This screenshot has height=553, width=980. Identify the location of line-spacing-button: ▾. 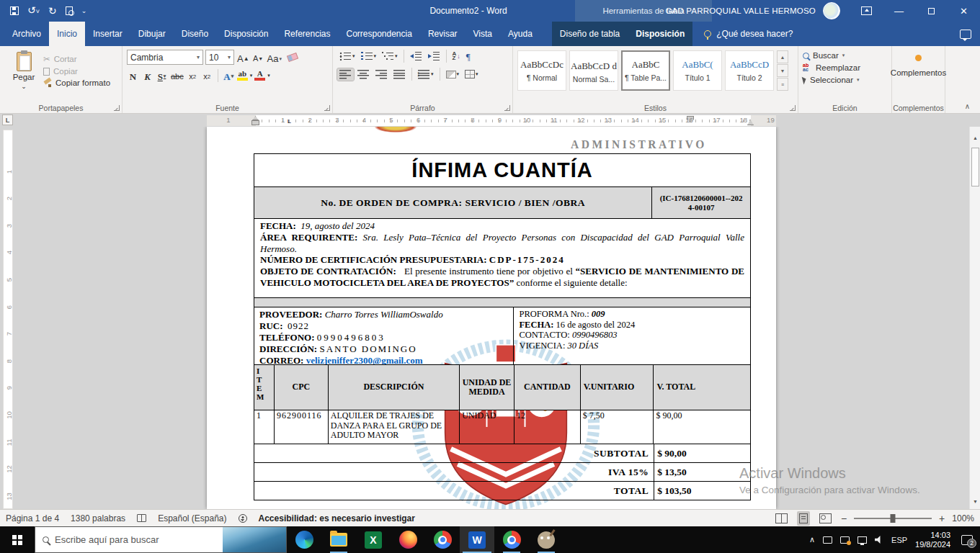
(426, 75).